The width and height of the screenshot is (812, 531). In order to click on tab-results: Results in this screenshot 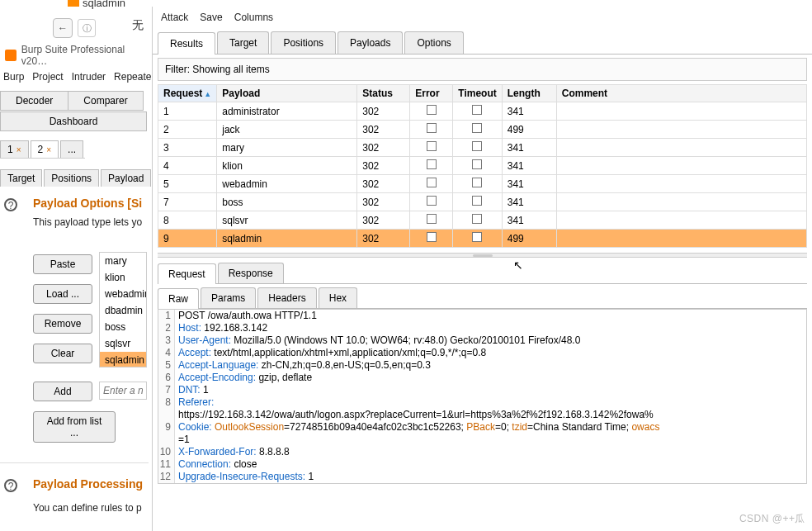, I will do `click(186, 43)`.